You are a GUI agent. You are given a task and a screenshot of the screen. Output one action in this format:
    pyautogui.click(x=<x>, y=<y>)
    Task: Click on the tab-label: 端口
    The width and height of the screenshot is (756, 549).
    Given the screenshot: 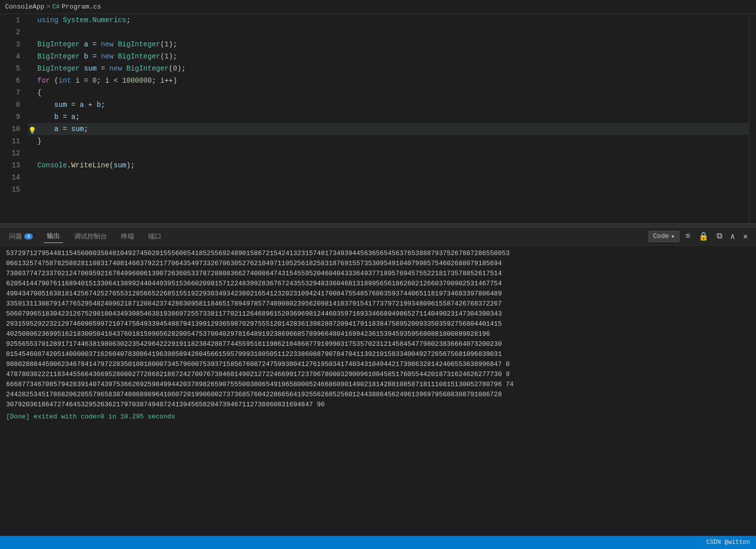 What is the action you would take?
    pyautogui.click(x=155, y=236)
    